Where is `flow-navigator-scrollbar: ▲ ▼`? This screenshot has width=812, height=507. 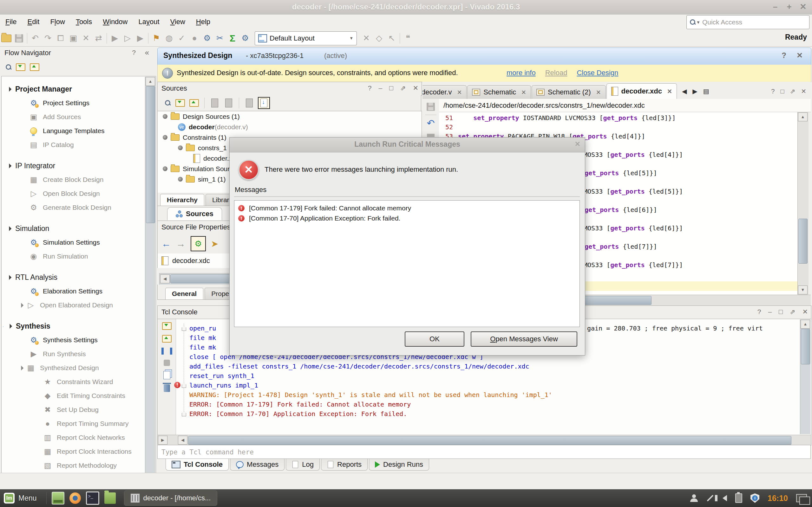 flow-navigator-scrollbar: ▲ ▼ is located at coordinates (150, 282).